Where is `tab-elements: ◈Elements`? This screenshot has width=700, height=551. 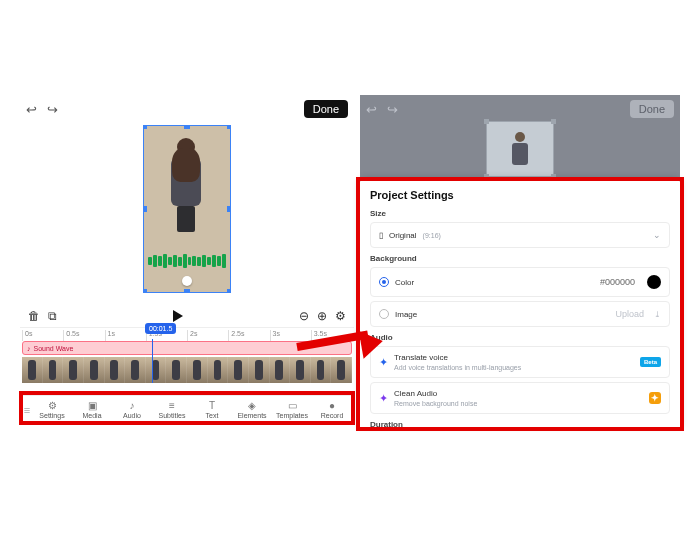
tab-elements: ◈Elements is located at coordinates (252, 410).